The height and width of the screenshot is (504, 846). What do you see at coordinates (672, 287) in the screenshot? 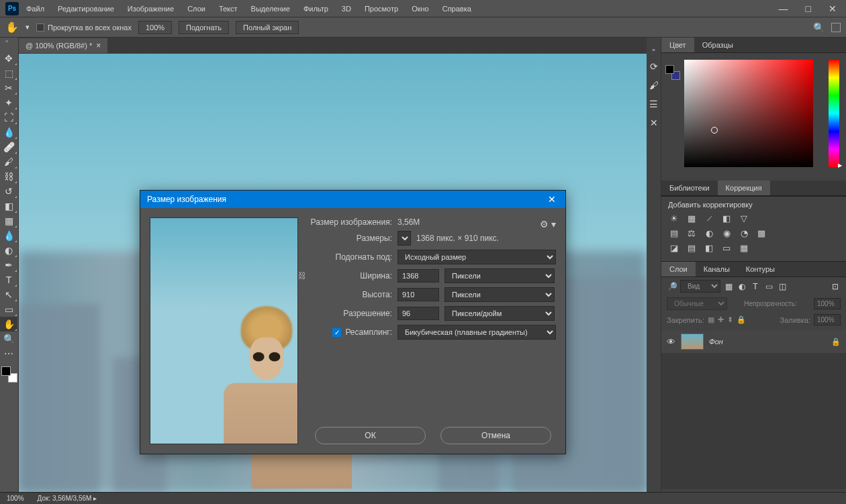
I see `filter-search-icon: 🔎` at bounding box center [672, 287].